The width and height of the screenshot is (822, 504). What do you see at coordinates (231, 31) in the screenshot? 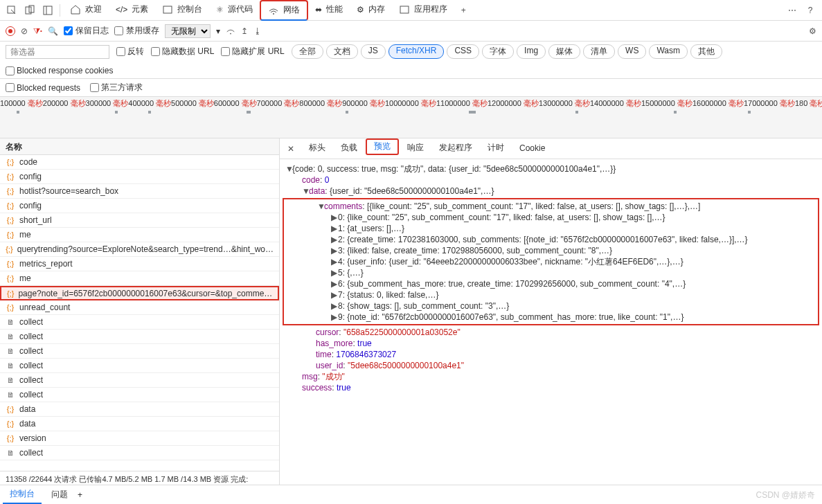
I see `wifi-icon` at bounding box center [231, 31].